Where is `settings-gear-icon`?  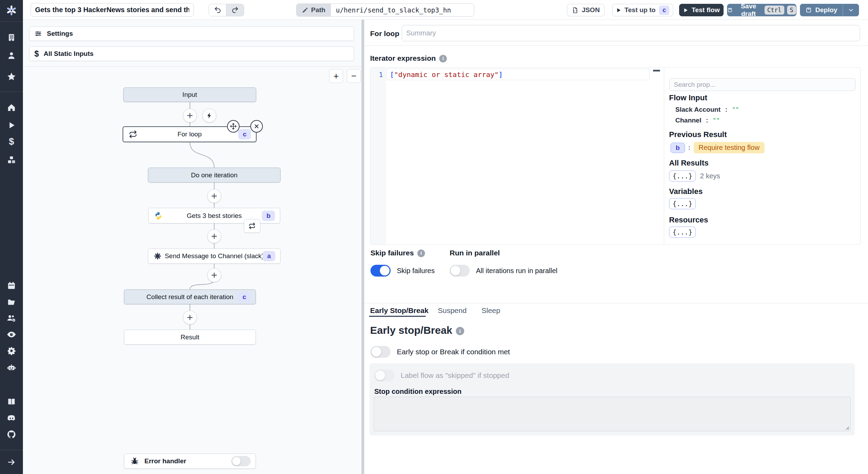
settings-gear-icon is located at coordinates (11, 351).